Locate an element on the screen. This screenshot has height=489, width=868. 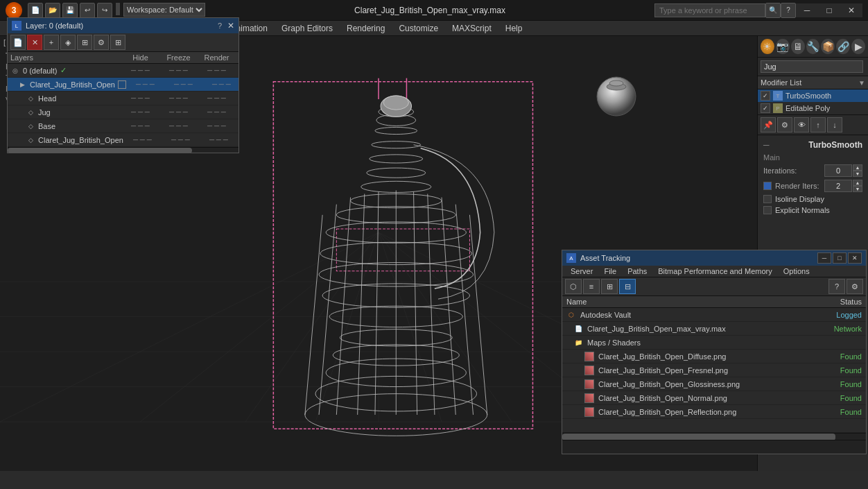
turbosmooth-section: ─ TurboSmooth Main Iterations: ▲ ▼ Rende… is located at coordinates (813, 177).